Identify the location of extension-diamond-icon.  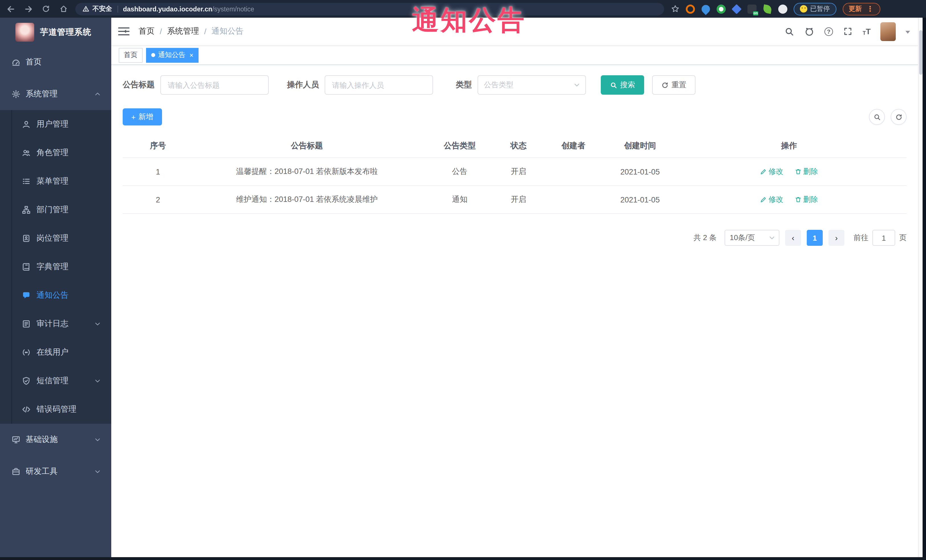
(737, 9).